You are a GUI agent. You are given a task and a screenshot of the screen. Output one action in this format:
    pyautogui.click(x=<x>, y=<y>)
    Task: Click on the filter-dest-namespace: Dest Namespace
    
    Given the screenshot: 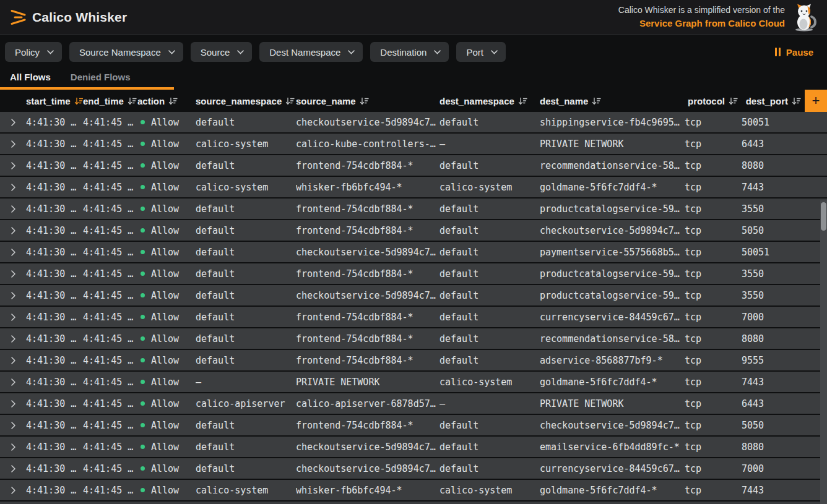 What is the action you would take?
    pyautogui.click(x=311, y=52)
    